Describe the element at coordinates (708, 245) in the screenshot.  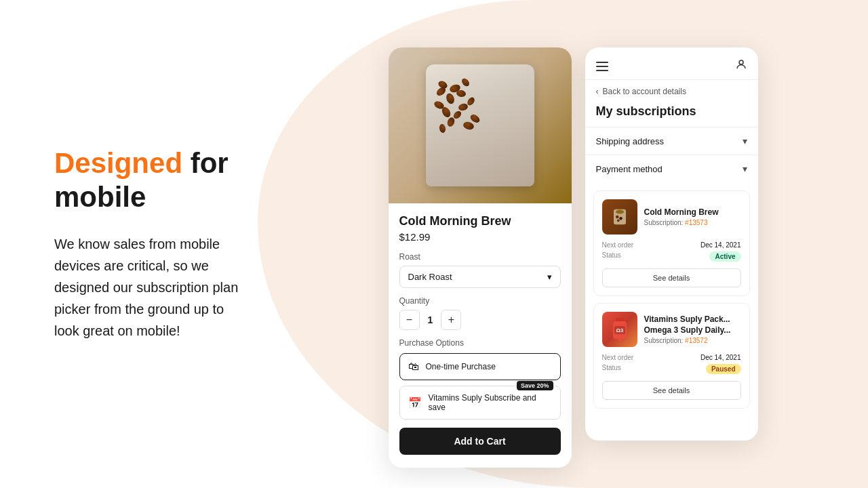
I see `next-order-value-1: Dec 14, 2021` at that location.